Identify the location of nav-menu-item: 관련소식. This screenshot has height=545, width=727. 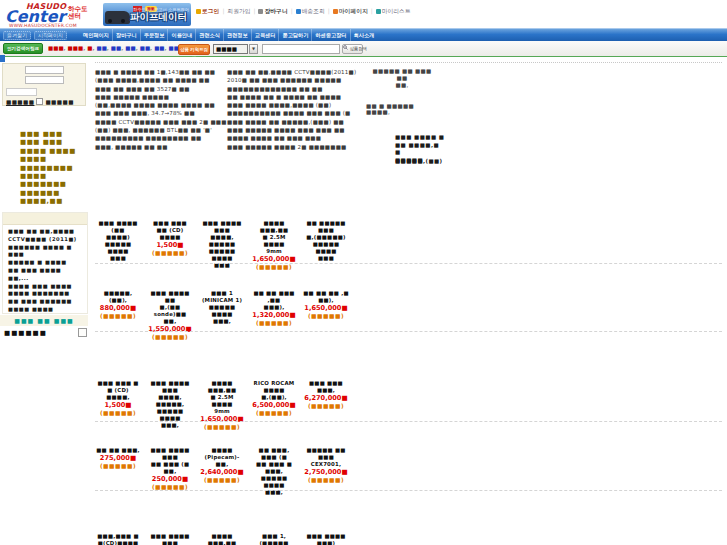
(210, 35).